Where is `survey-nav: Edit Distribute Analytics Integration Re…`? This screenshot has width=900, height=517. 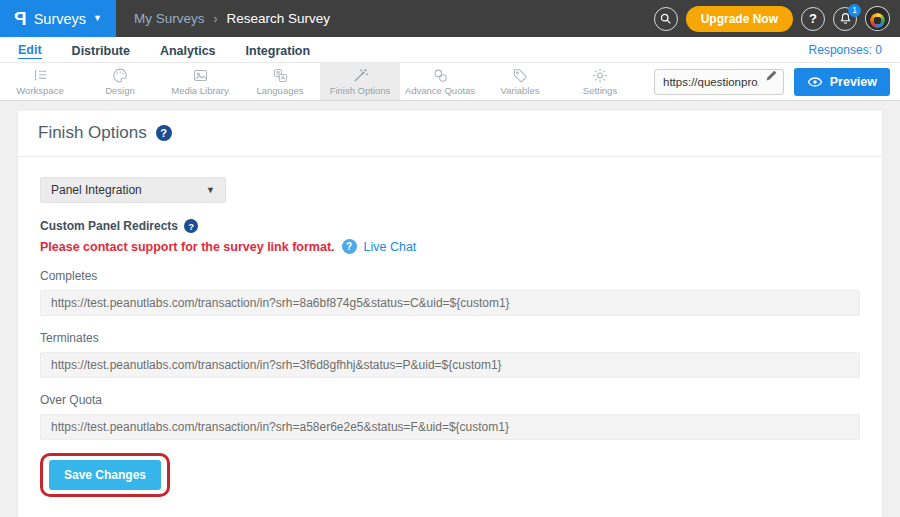
survey-nav: Edit Distribute Analytics Integration Re… is located at coordinates (450, 50).